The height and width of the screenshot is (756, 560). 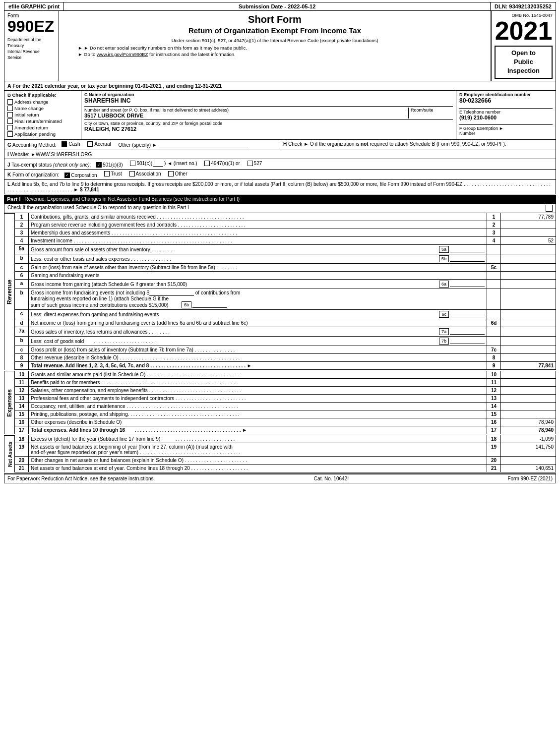 What do you see at coordinates (530, 479) in the screenshot?
I see `form-ref: Form 990-EZ (2021)` at bounding box center [530, 479].